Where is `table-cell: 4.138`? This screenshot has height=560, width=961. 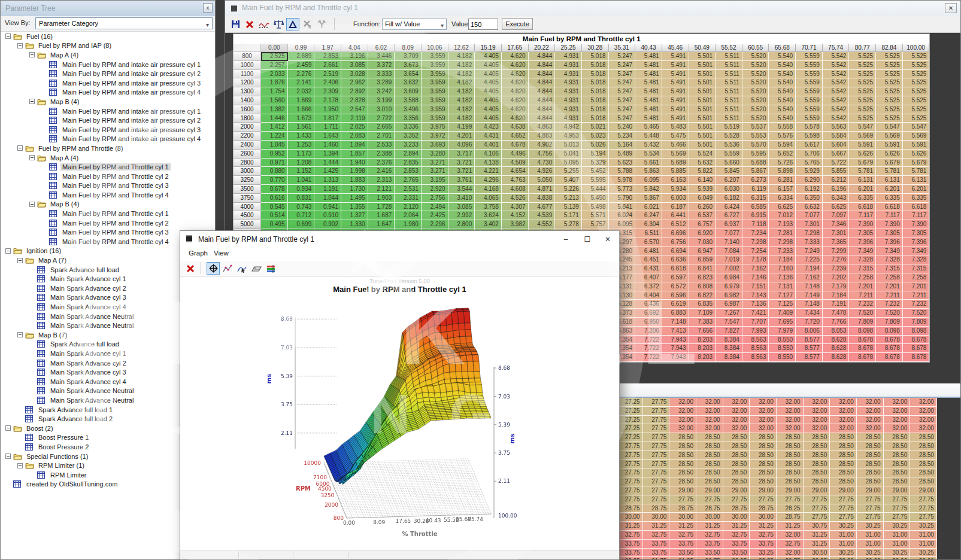 table-cell: 4.138 is located at coordinates (489, 163).